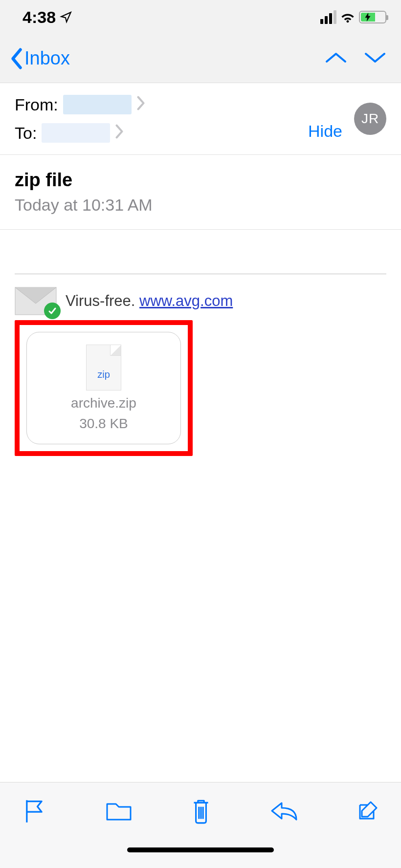  I want to click on annotation-highlight: zip archive.zip 30.8 KB, so click(104, 388).